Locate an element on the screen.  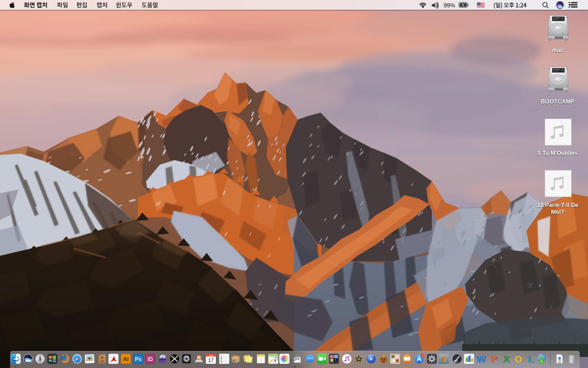
svg-text: O is located at coordinates (518, 359).